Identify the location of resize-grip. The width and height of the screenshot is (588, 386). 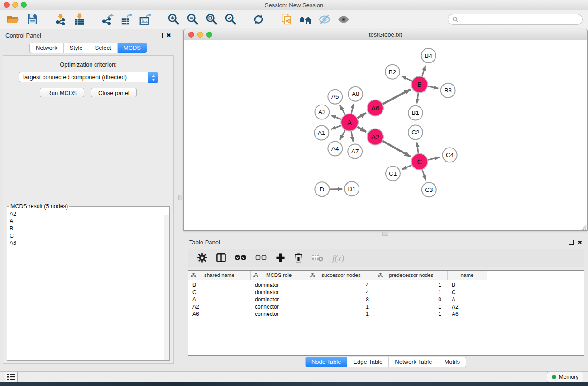
(584, 227).